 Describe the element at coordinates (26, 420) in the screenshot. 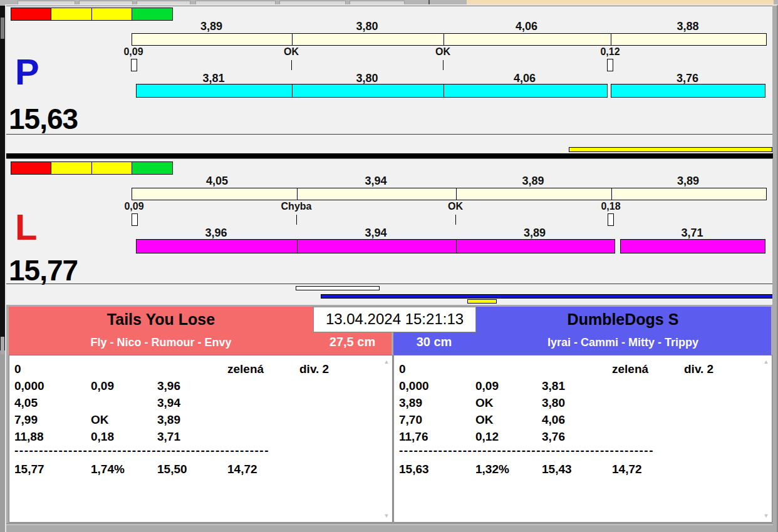

I see `split-cell: 7,99` at that location.